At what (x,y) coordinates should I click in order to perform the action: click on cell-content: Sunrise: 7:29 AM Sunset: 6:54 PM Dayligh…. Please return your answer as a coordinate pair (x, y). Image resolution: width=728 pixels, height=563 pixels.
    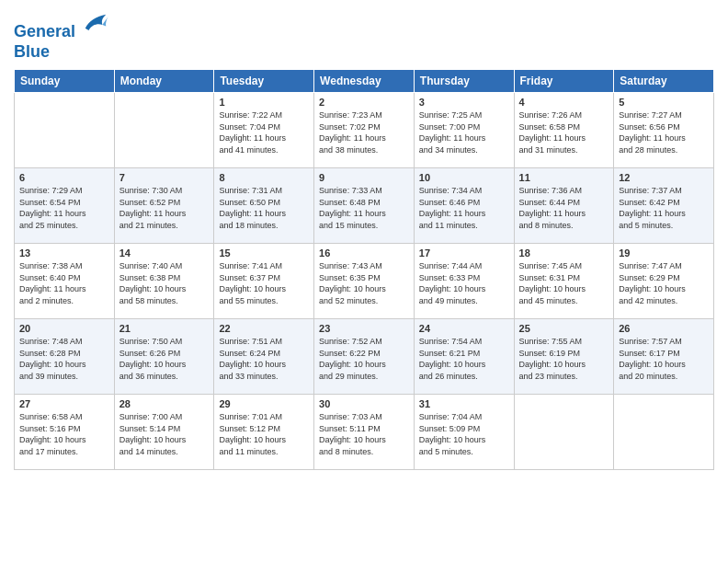
    Looking at the image, I should click on (64, 208).